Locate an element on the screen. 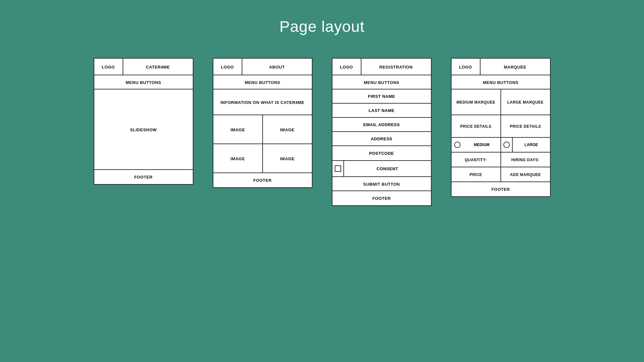 This screenshot has height=362, width=644. wf4-price-row: PRICE DETAILS PRICE DETAILS is located at coordinates (501, 126).